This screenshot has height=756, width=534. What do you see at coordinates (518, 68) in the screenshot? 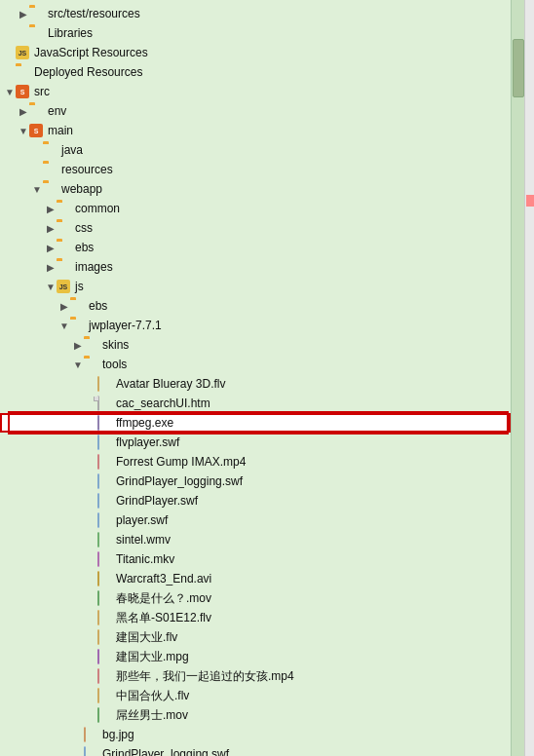
I see `scrollbar-thumb` at bounding box center [518, 68].